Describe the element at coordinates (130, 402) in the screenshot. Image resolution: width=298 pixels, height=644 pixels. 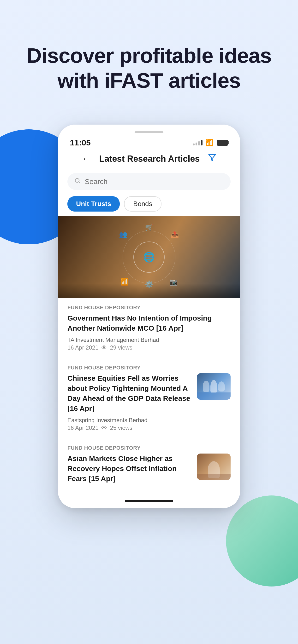
I see `article-text: Chinese Equities Fell as Worries about P…` at that location.